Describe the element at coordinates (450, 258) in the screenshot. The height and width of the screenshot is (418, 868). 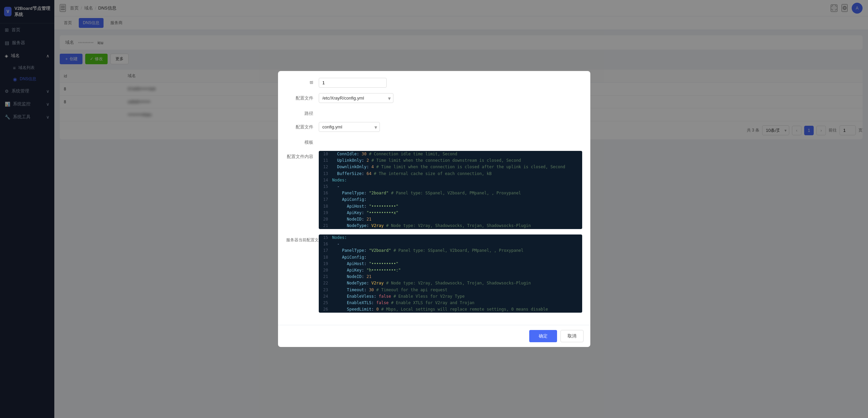
I see `code-line: 18 ApiConfig:` at that location.